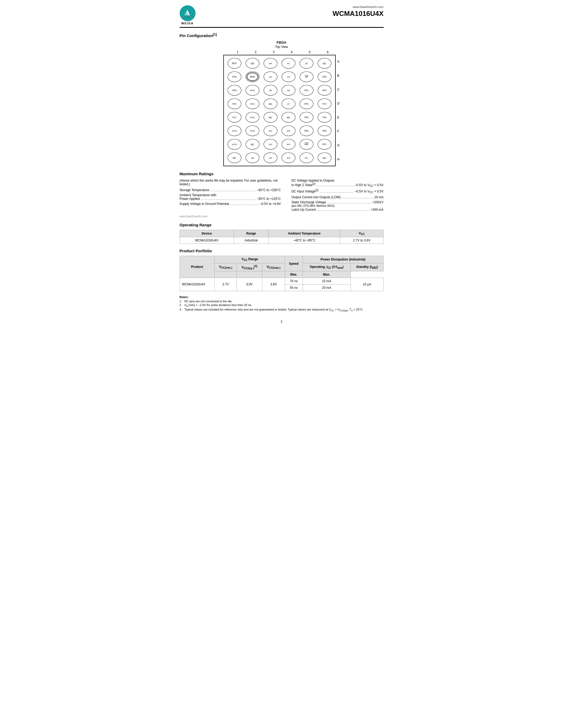  Describe the element at coordinates (325, 158) in the screenshot. I see `pin-H6: NC` at that location.